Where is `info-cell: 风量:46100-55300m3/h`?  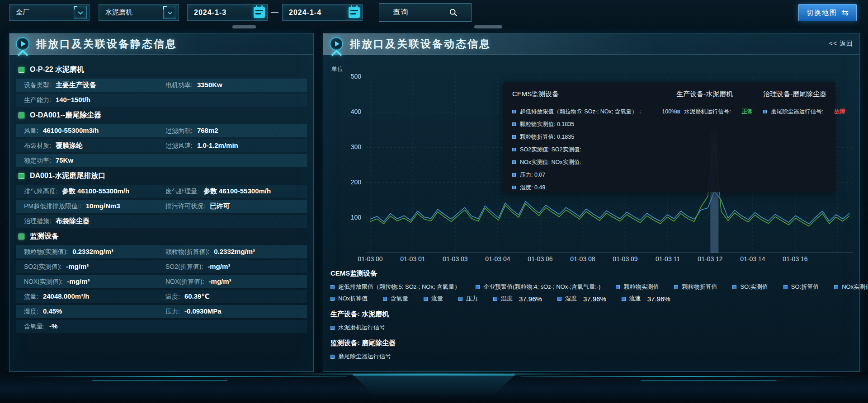 info-cell: 风量:46100-55300m3/h is located at coordinates (95, 131).